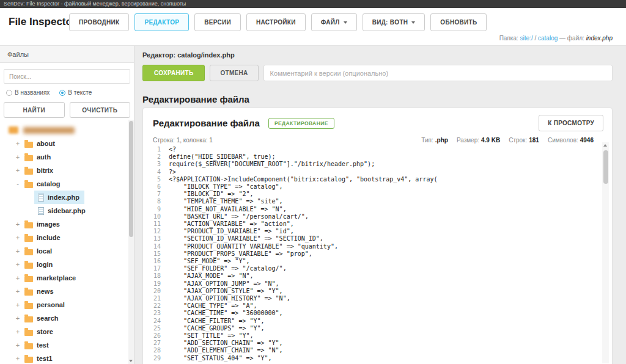 The width and height of the screenshot is (626, 364). I want to click on code-text: "IBLOCK_ID" => "2",, so click(211, 194).